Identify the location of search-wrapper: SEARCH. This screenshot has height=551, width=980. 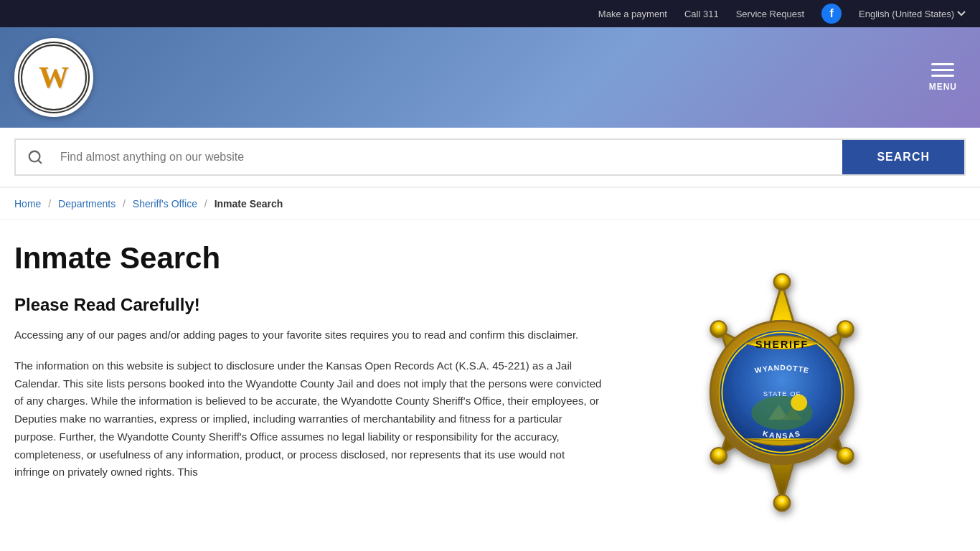
(490, 157).